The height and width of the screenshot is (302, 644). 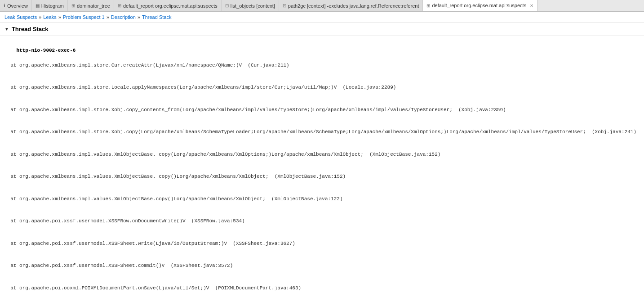 What do you see at coordinates (428, 5) in the screenshot?
I see `report-active-icon: ⊞` at bounding box center [428, 5].